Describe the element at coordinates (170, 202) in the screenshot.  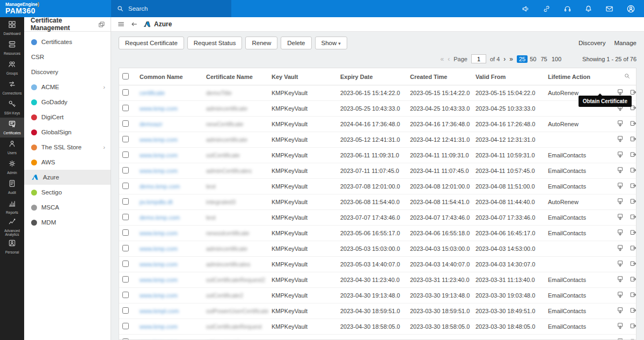
I see `common-name-link: pv.kmpdts.dt` at that location.